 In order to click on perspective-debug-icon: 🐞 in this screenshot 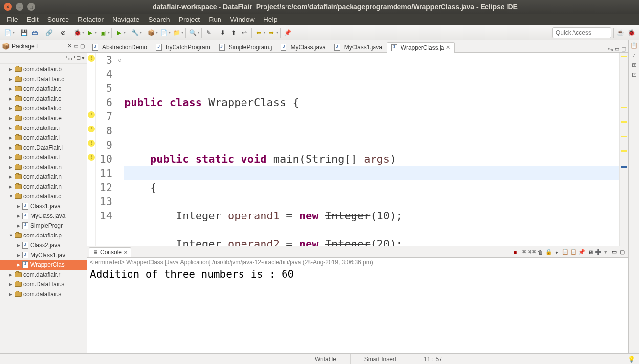, I will do `click(631, 33)`.